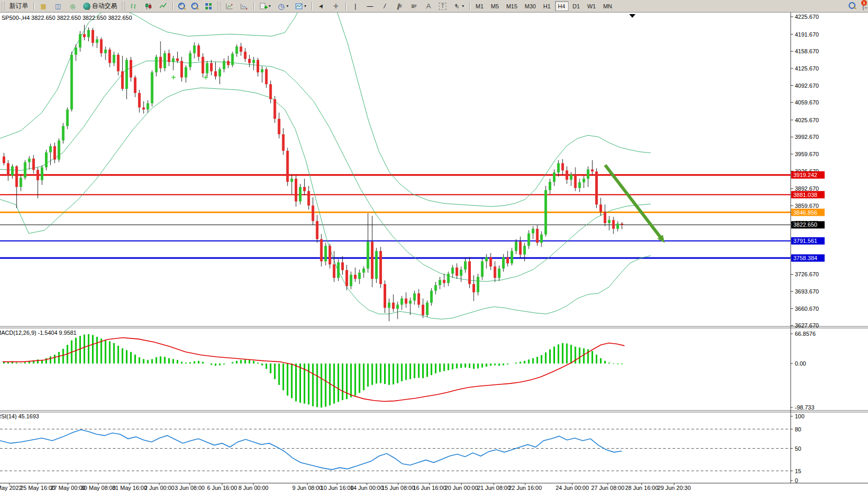  What do you see at coordinates (370, 6) in the screenshot?
I see `horizontal-line-icon: —` at bounding box center [370, 6].